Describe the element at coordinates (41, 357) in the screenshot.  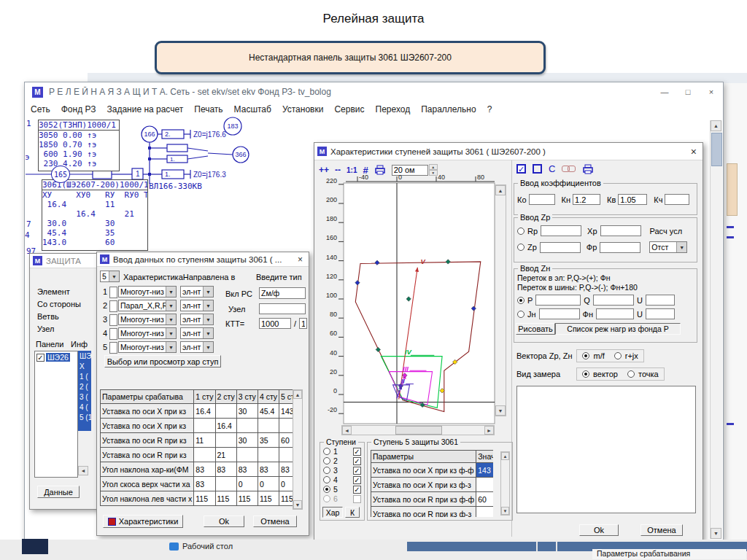
I see `panel-checkbox: ✓` at that location.